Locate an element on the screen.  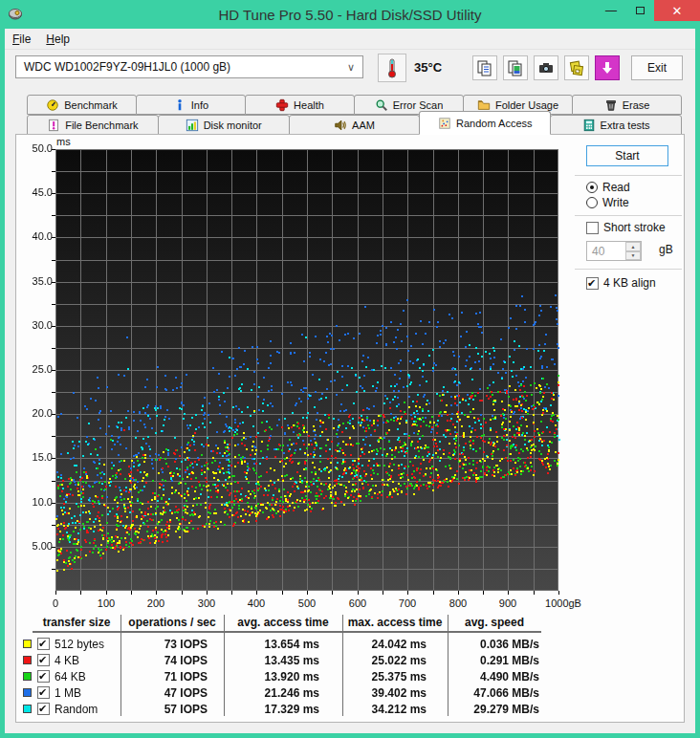
drive-select: WDC WD1002F9YZ-09H1JL0 (1000 gB) ∨ is located at coordinates (189, 67).